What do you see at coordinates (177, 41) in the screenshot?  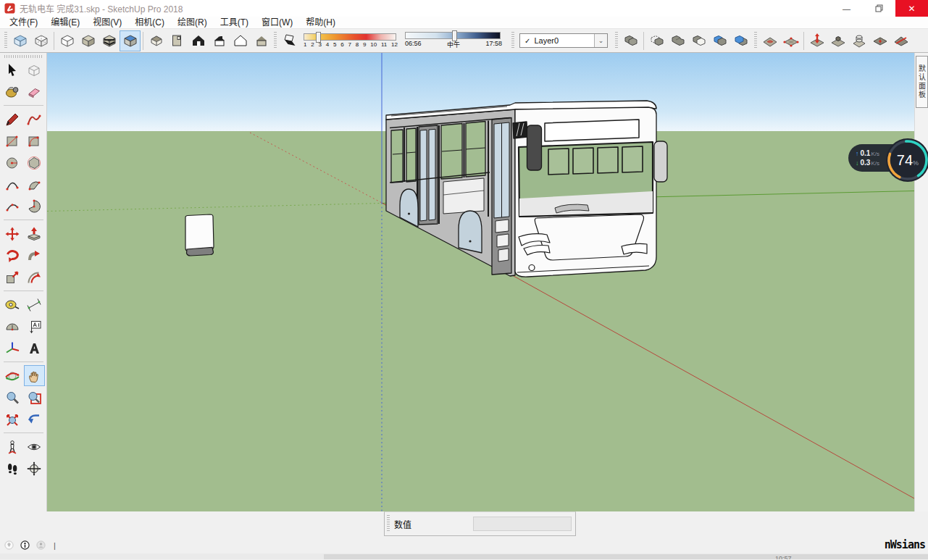 I see `view-top-button` at bounding box center [177, 41].